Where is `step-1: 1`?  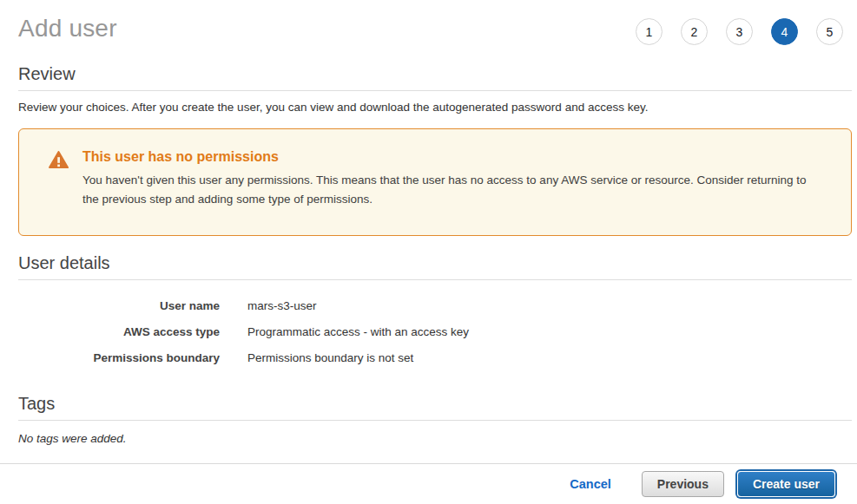
step-1: 1 is located at coordinates (649, 31).